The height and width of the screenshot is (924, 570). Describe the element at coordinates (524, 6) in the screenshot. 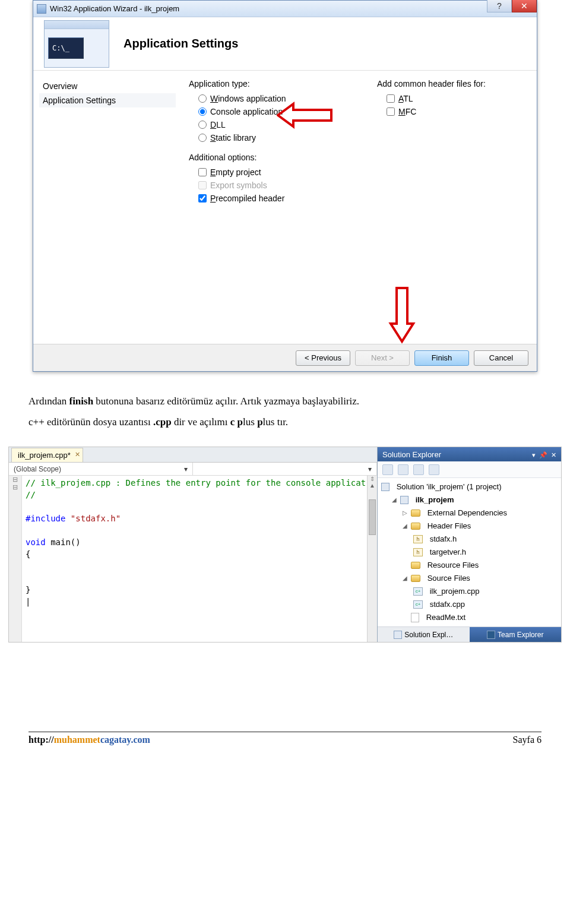

I see `close-button: ✕` at that location.